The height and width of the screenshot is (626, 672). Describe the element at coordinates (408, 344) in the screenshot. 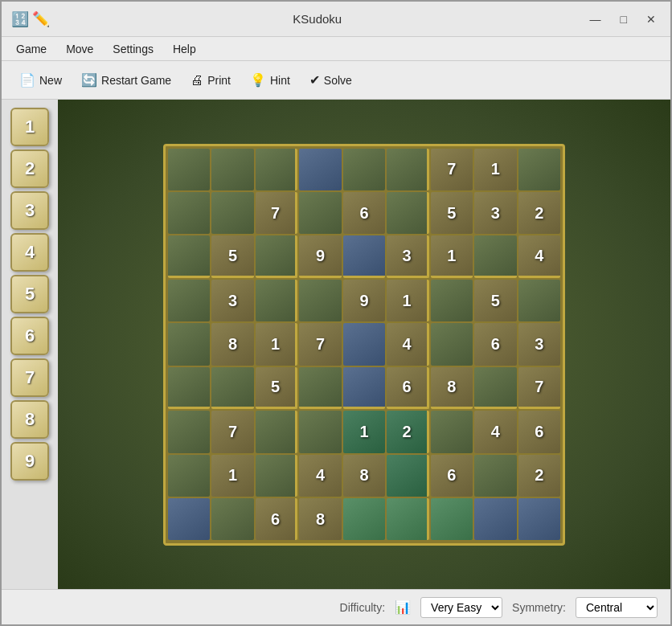

I see `sudoku-cell-4-5: 4` at that location.